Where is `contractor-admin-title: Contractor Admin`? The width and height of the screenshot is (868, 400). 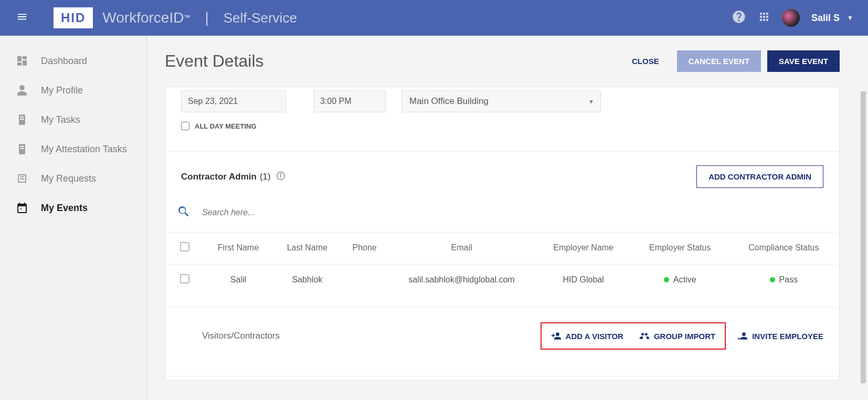
contractor-admin-title: Contractor Admin is located at coordinates (219, 177).